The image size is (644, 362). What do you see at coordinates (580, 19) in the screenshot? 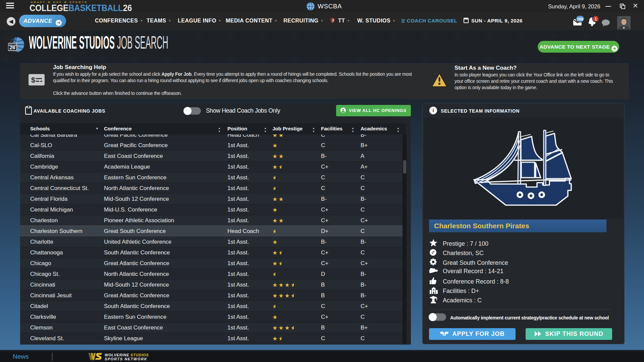
I see `svg-text: 208` at bounding box center [580, 19].